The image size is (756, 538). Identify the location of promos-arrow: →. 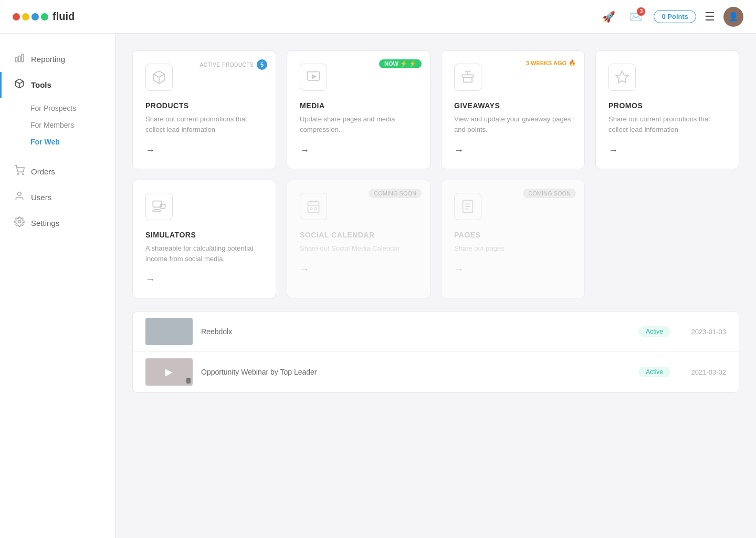
(667, 150).